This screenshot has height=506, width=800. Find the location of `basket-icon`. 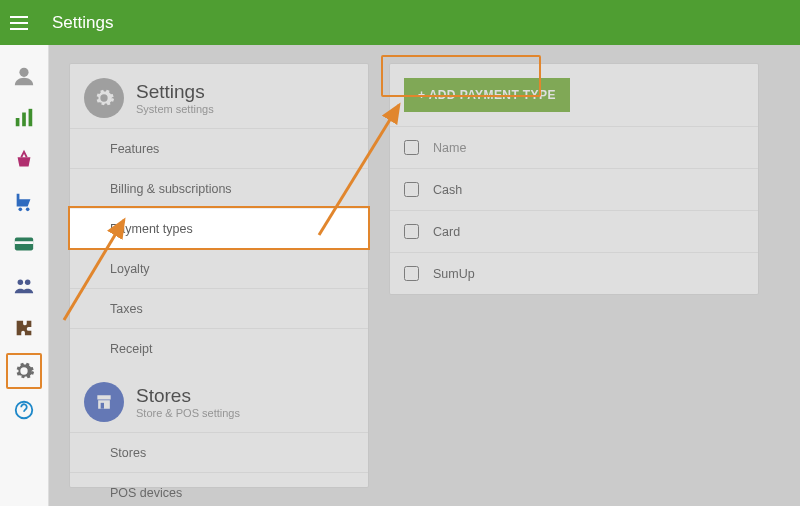

basket-icon is located at coordinates (24, 160).